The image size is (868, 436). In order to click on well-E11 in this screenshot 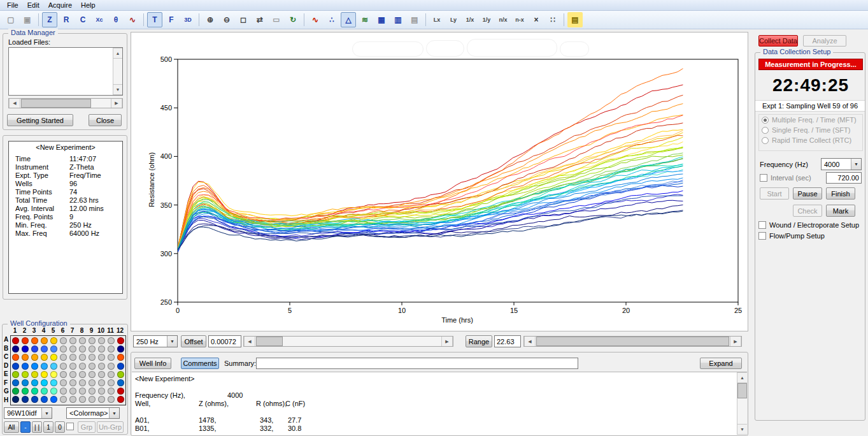, I will do `click(111, 375)`.